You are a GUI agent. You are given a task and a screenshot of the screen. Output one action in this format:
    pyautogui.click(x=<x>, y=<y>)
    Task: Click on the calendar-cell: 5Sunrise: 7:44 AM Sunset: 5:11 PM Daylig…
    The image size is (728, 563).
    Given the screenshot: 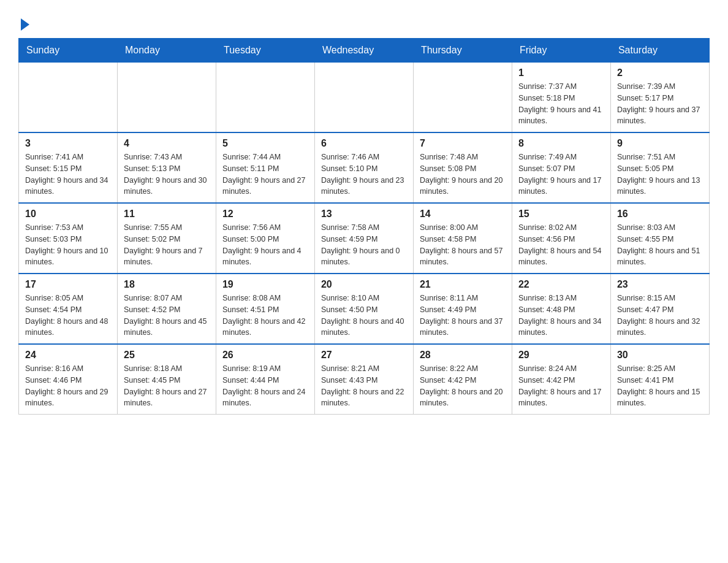 What is the action you would take?
    pyautogui.click(x=265, y=168)
    